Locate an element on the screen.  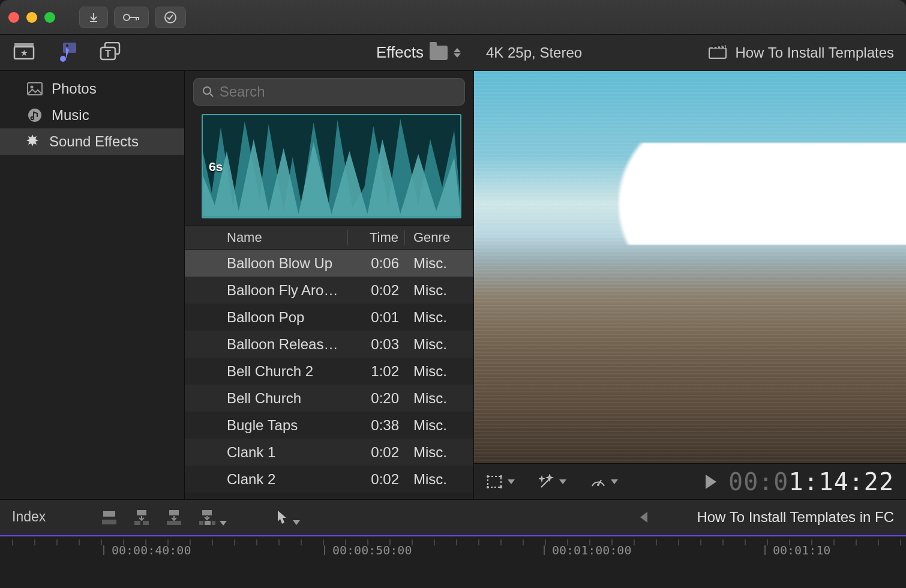
search-wrap is located at coordinates (329, 91).